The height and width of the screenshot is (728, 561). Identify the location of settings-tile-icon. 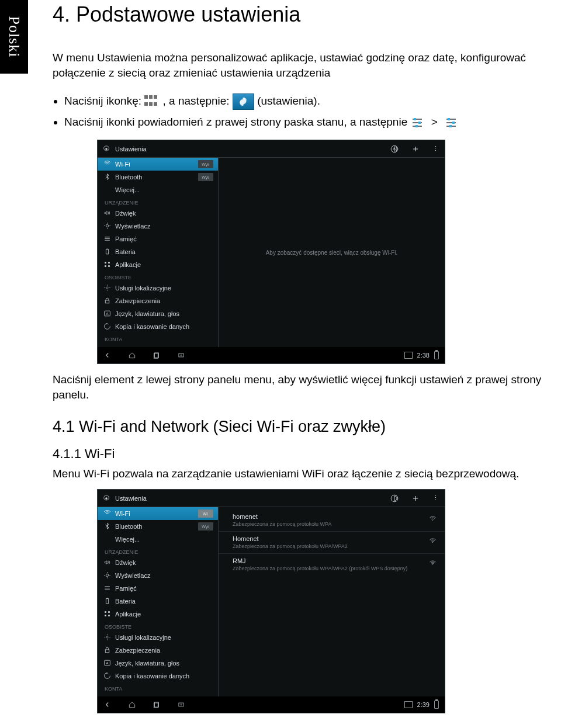
(243, 102).